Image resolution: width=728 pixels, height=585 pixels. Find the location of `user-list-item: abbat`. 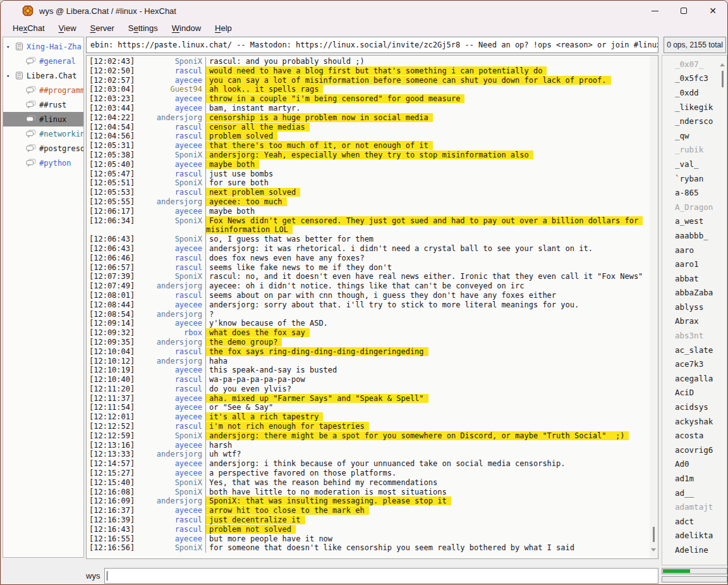

user-list-item: abbat is located at coordinates (695, 278).